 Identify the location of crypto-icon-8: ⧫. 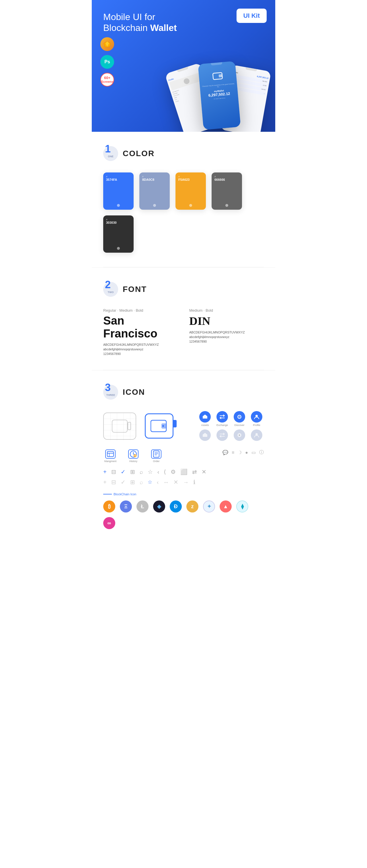
(242, 506).